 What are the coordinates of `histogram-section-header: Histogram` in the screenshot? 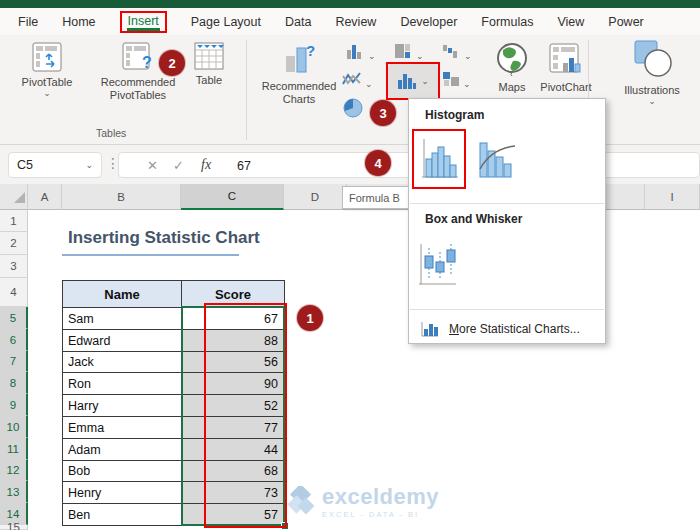 It's located at (454, 115).